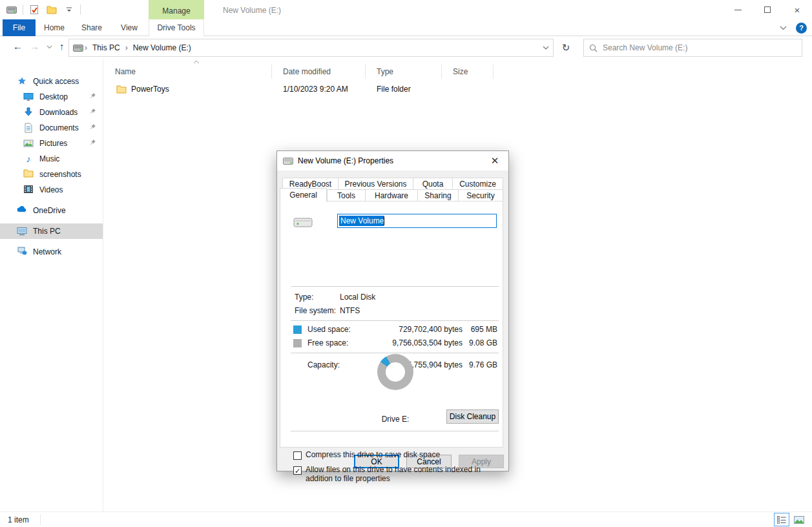 Image resolution: width=812 pixels, height=527 pixels. I want to click on sidebar-label: Downloads, so click(58, 112).